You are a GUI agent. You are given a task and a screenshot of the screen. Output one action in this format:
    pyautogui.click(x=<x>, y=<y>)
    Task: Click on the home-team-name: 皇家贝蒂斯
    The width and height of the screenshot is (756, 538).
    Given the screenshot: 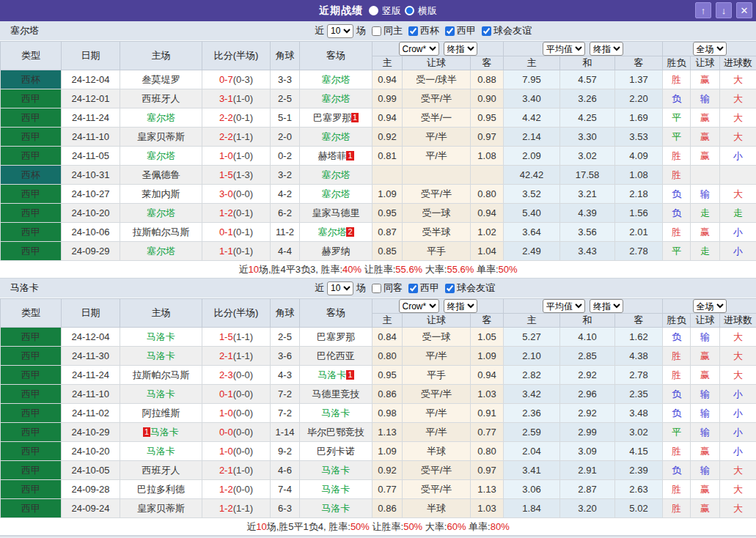 What is the action you would take?
    pyautogui.click(x=161, y=136)
    